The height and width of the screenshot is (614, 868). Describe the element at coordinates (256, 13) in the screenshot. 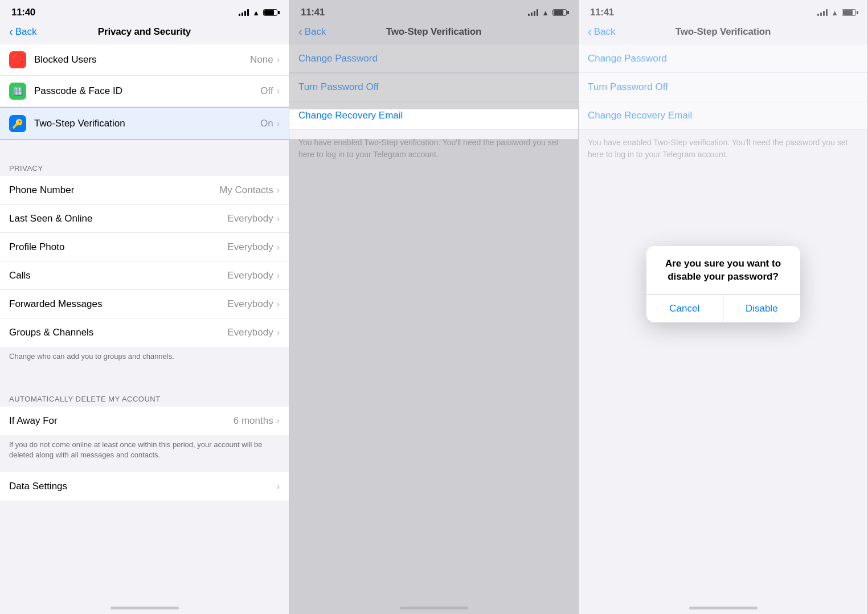

I see `wifi-icon-1: ▲` at that location.